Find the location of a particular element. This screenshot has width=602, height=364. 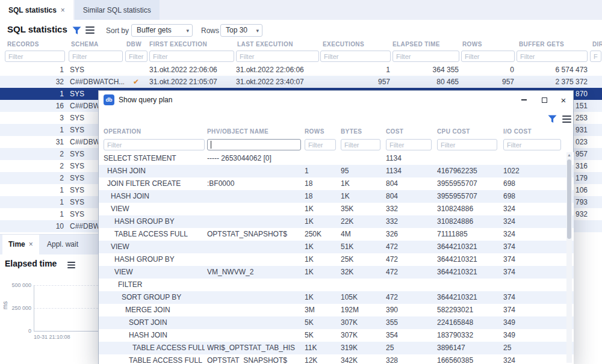

sort-by-select: Buffer gets ▾ is located at coordinates (162, 30).